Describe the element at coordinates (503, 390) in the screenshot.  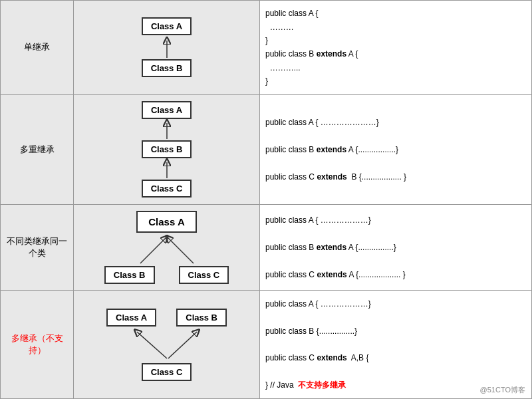
I see `watermark: @51CTO博客` at that location.